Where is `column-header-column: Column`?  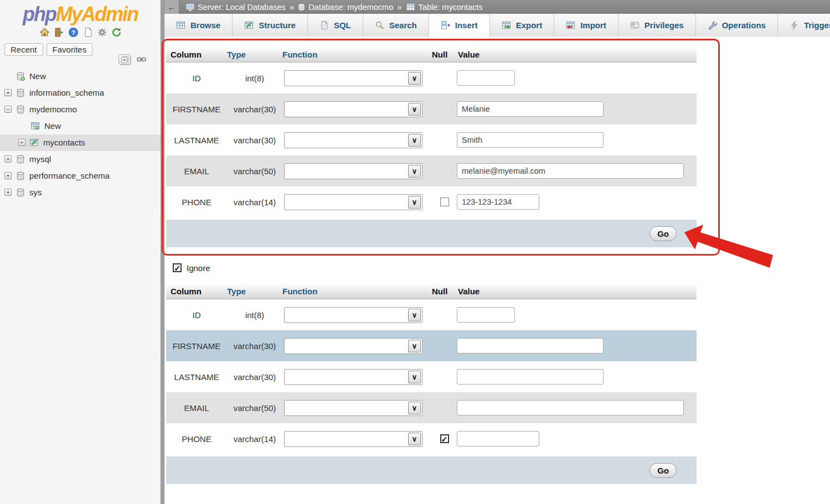 column-header-column: Column is located at coordinates (197, 291).